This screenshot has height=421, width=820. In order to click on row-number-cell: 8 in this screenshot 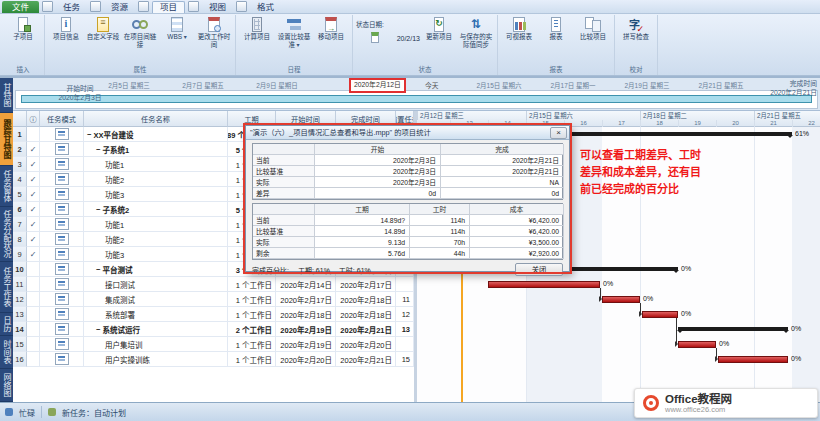, I will do `click(20, 240)`.